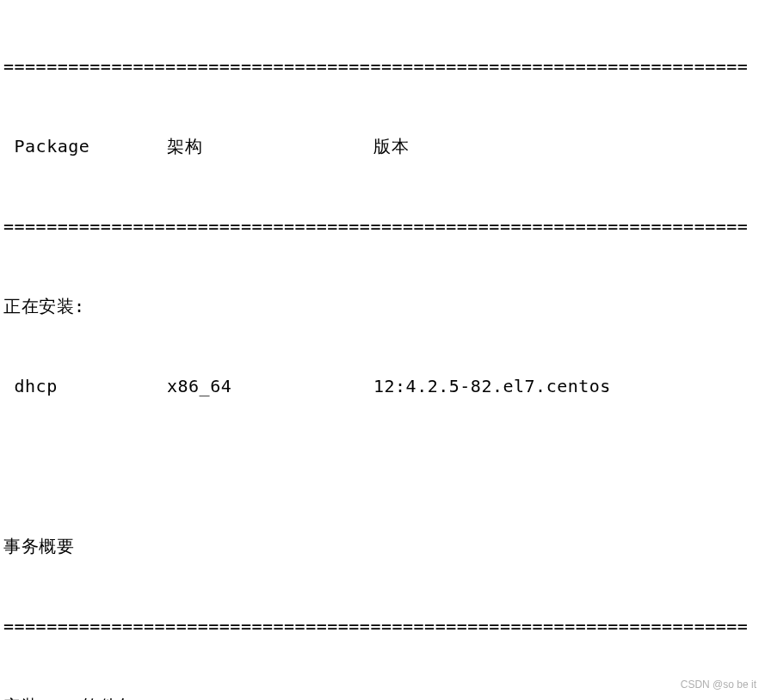 The width and height of the screenshot is (765, 700). Describe the element at coordinates (382, 306) in the screenshot. I see `installing-label: 正在安装:` at that location.